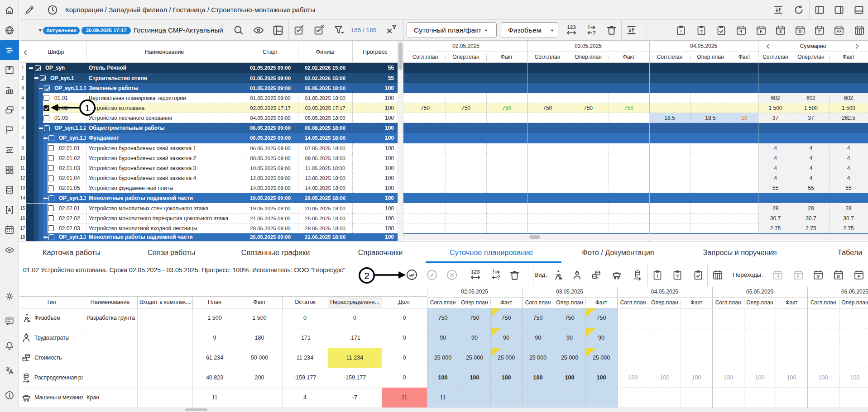  Describe the element at coordinates (10, 210) in the screenshot. I see `svg-text: A` at that location.